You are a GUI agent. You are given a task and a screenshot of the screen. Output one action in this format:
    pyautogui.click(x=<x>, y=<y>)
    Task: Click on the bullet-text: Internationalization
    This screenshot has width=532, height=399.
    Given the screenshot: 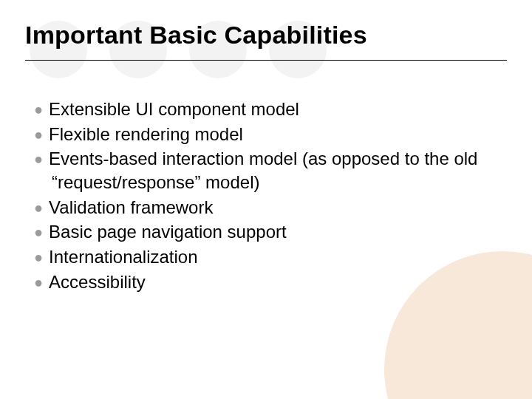 What is the action you would take?
    pyautogui.click(x=123, y=257)
    